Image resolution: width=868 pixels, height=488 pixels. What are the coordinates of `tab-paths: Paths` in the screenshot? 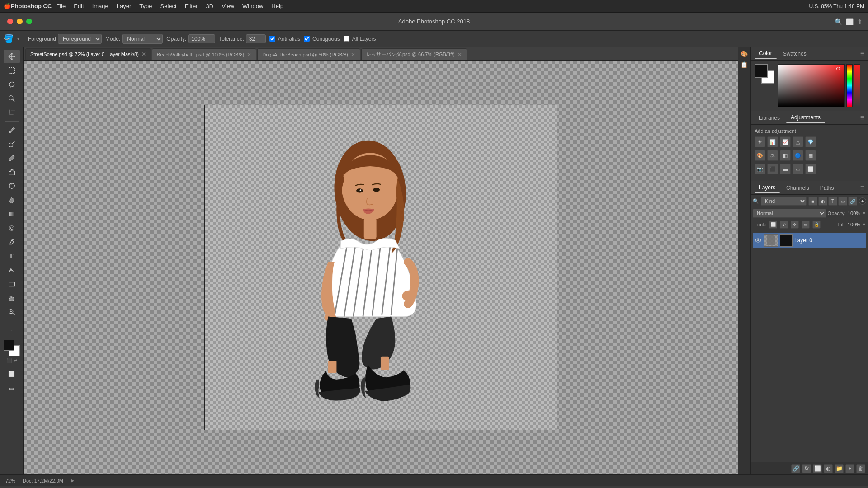 It's located at (827, 188).